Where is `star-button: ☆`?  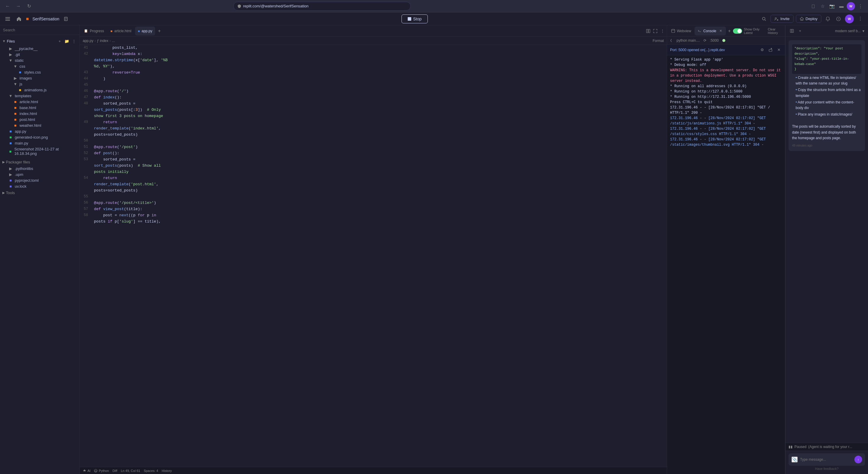
star-button: ☆ is located at coordinates (823, 6).